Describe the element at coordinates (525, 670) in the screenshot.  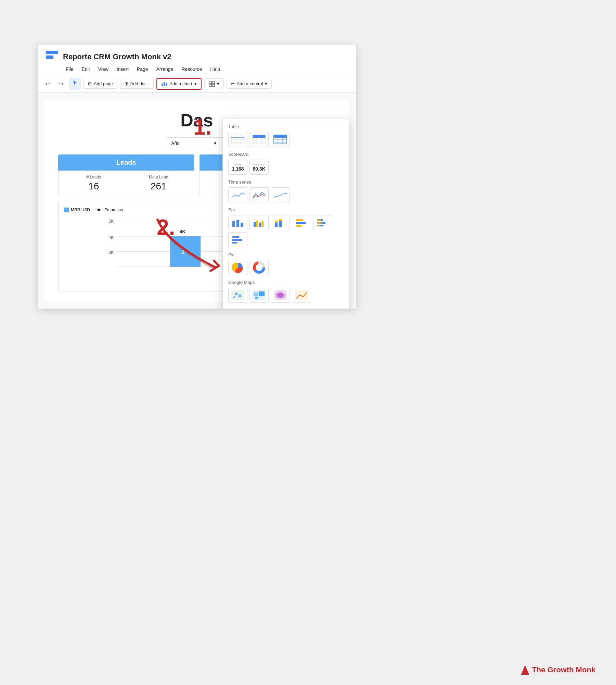
I see `watermark-icon` at that location.